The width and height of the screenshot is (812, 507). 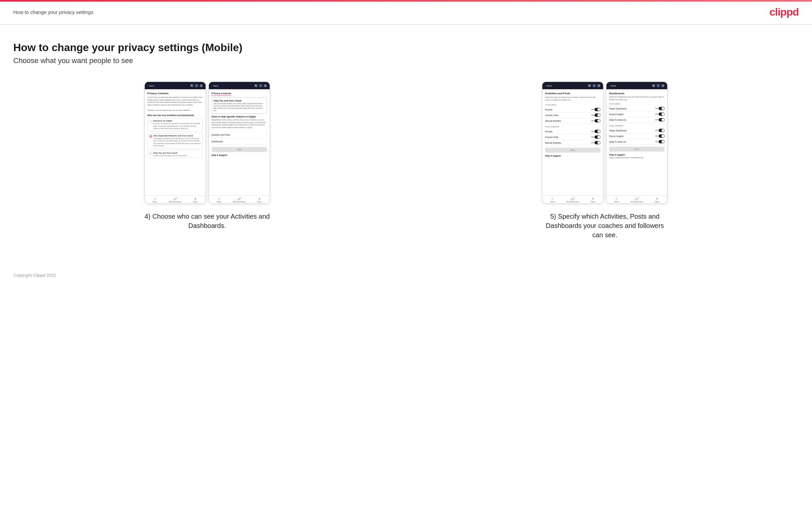 I want to click on activities-posts-desc: Select the types of activity that you'd …, so click(x=573, y=99).